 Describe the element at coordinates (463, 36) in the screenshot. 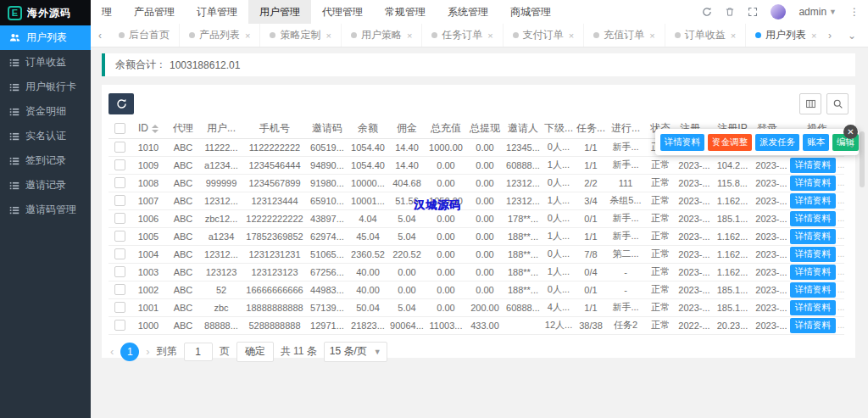

I see `tab-4: 任务订单×` at that location.